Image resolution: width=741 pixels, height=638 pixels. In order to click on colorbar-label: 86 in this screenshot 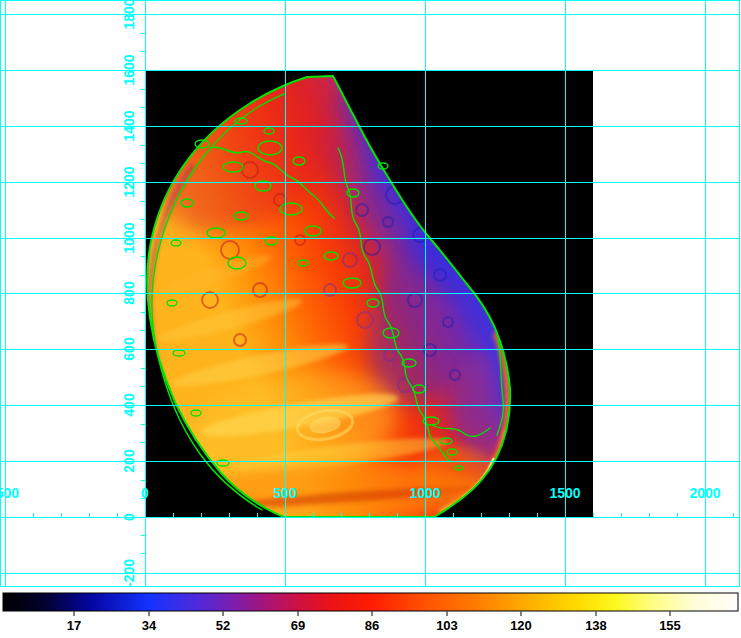, I will do `click(372, 626)`.